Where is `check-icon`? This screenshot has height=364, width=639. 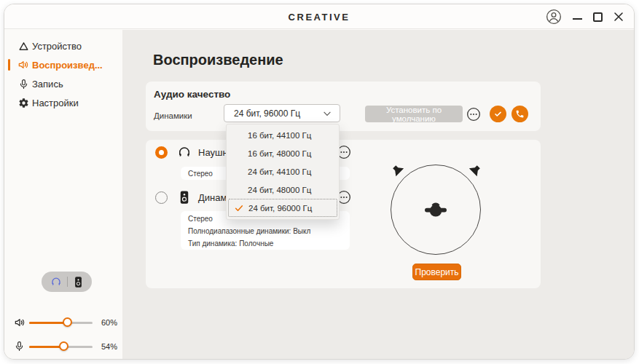 check-icon is located at coordinates (239, 208).